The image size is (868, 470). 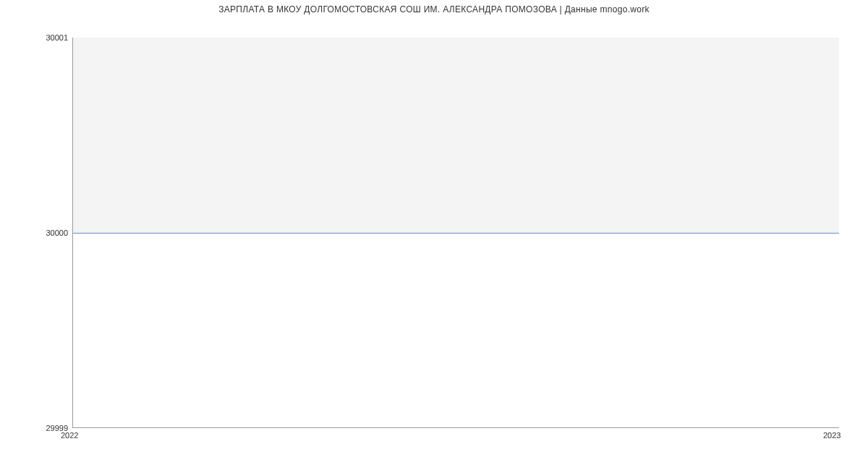 I want to click on y-axis-tick-label: 29999, so click(x=35, y=428).